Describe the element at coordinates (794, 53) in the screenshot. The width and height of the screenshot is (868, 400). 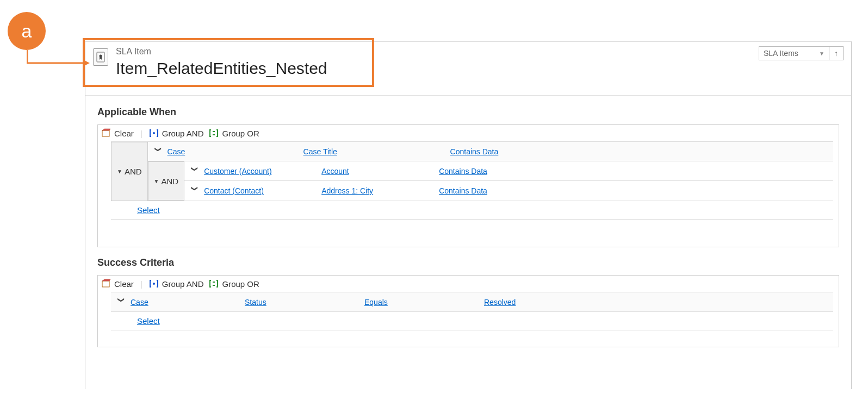
I see `nav-select: SLA Items ▼` at that location.